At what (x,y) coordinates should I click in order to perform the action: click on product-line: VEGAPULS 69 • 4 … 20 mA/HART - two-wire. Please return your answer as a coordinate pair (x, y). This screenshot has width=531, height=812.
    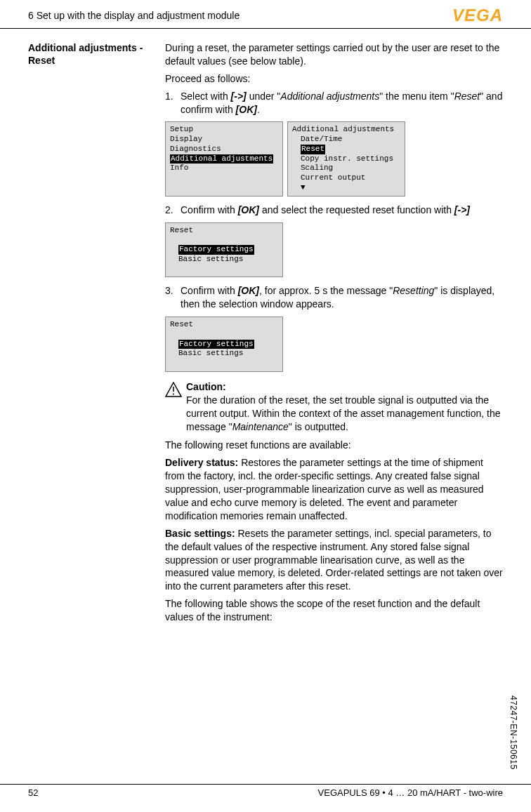
    Looking at the image, I should click on (410, 793).